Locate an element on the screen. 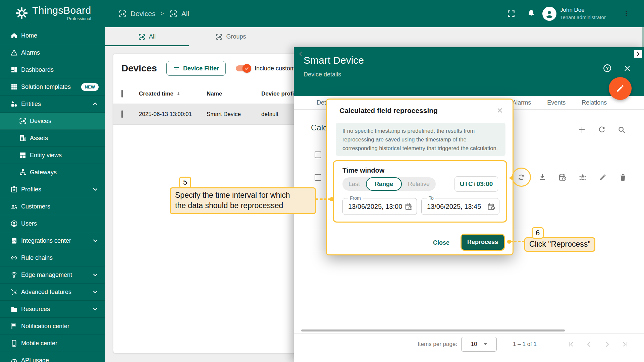 This screenshot has height=362, width=644. breadcrumb-all: All is located at coordinates (185, 14).